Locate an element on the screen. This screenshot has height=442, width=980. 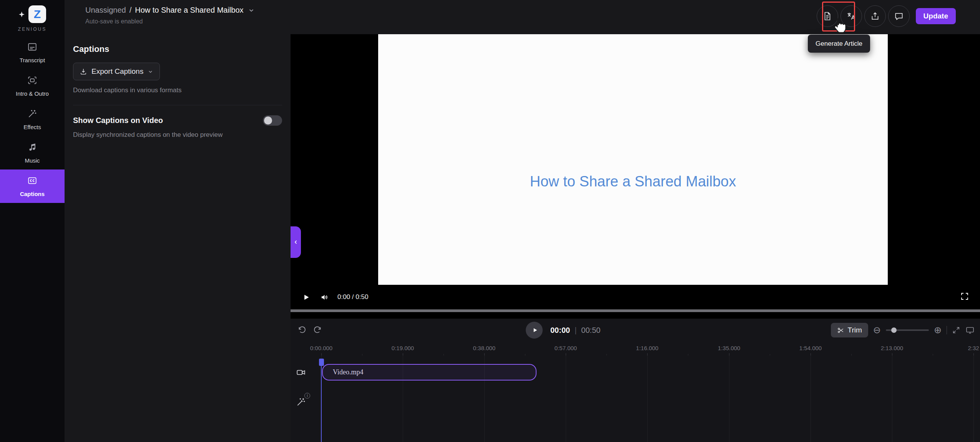
sidebar-item-transcript: Transcript is located at coordinates (32, 52).